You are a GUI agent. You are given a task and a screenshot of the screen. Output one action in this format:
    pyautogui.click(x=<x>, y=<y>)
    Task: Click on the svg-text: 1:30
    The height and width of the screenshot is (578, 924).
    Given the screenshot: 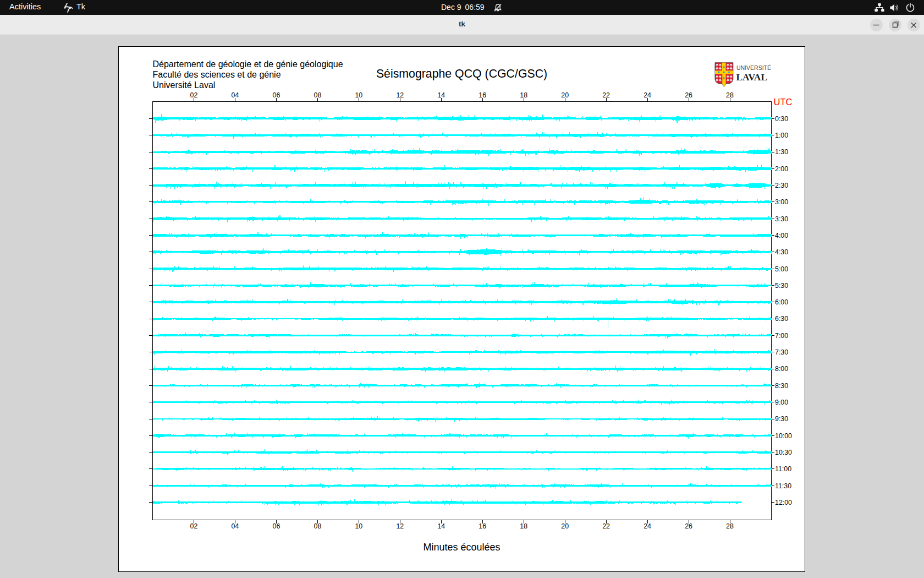 What is the action you would take?
    pyautogui.click(x=782, y=152)
    